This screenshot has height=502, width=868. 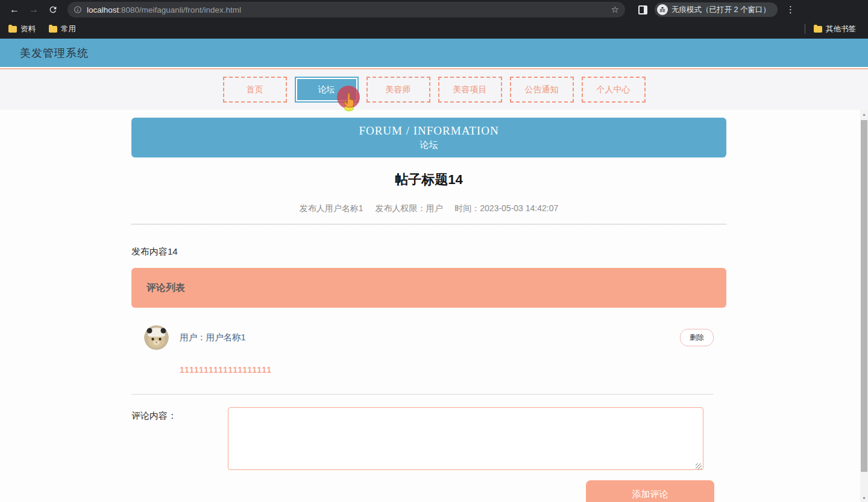 I want to click on site-title: 美发管理系统, so click(x=54, y=53).